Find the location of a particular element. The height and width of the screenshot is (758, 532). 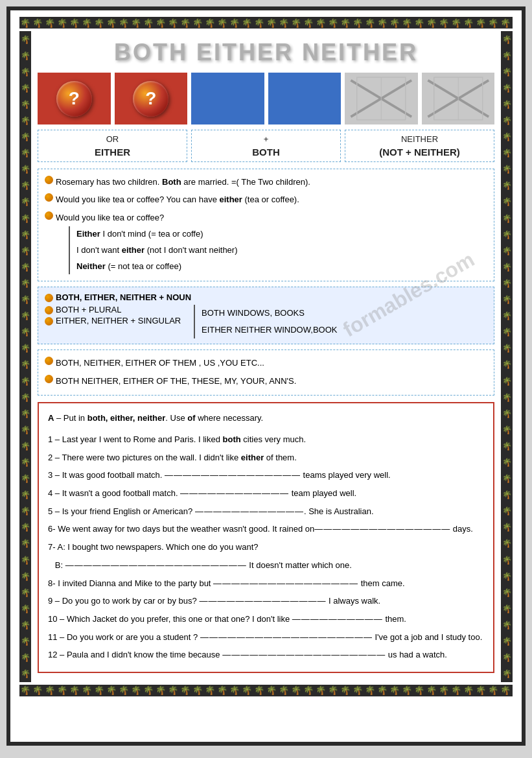

grammar-title-text: BOTH, EITHER, NEITHER + NOUN is located at coordinates (123, 297).